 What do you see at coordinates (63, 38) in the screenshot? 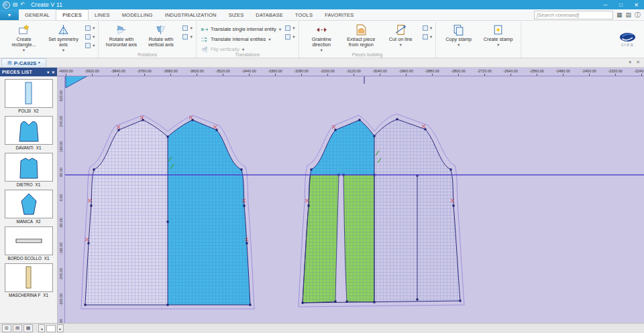
I see `set-symmetry-axis-button: Set symmetry axis▼` at bounding box center [63, 38].